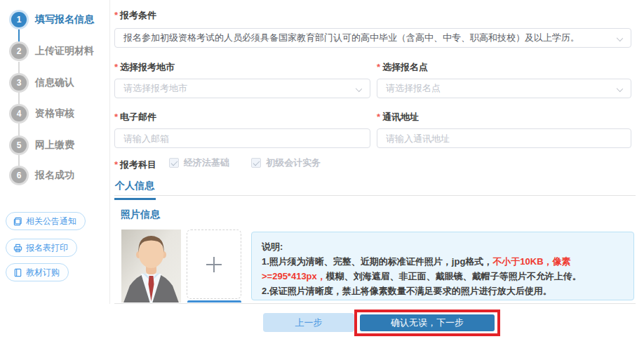 The width and height of the screenshot is (644, 339). Describe the element at coordinates (55, 83) in the screenshot. I see `step-label: 信息确认` at that location.